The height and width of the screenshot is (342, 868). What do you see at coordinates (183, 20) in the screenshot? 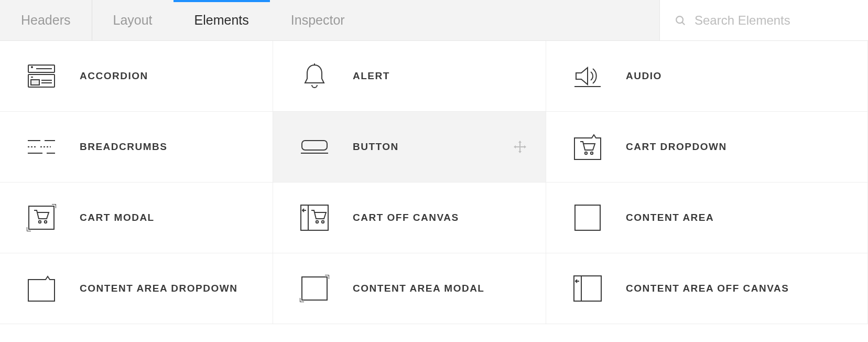
I see `tab-group: Headers Layout Elements Inspector` at bounding box center [183, 20].